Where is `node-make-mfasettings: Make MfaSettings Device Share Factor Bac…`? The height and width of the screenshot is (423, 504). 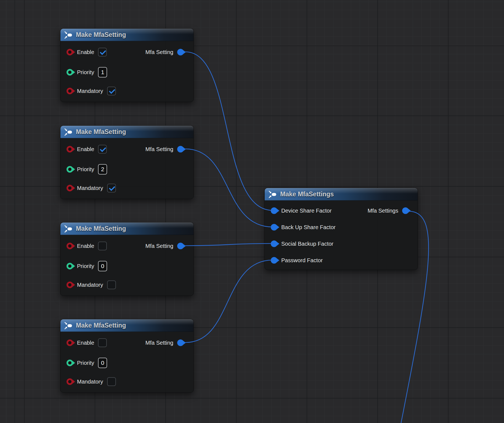
node-make-mfasettings: Make MfaSettings Device Share Factor Bac… is located at coordinates (341, 229).